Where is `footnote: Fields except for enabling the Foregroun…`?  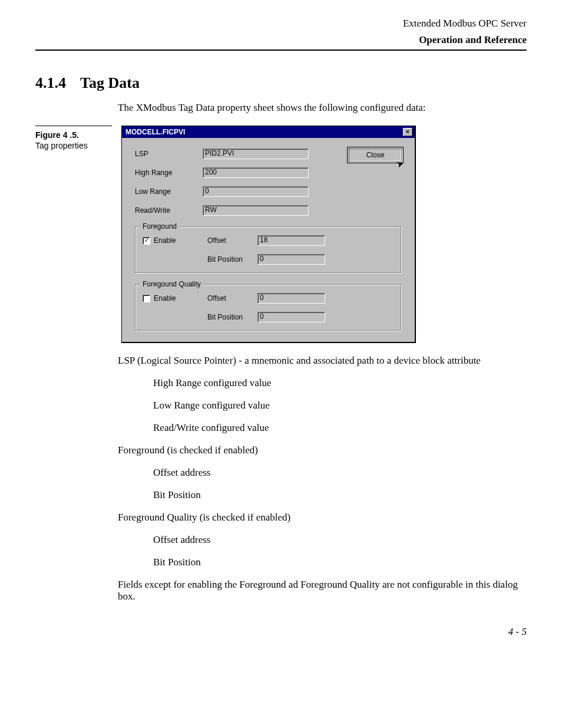 footnote: Fields except for enabling the Foregroun… is located at coordinates (322, 591).